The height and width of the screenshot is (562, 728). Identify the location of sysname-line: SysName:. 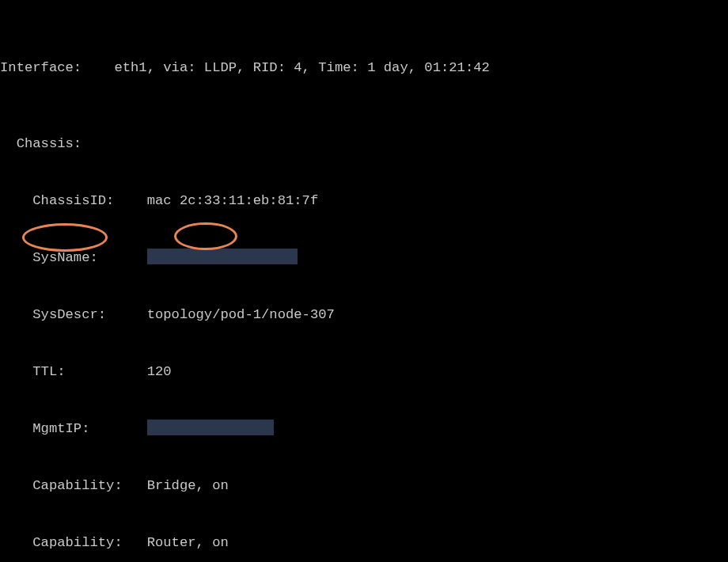
(364, 258).